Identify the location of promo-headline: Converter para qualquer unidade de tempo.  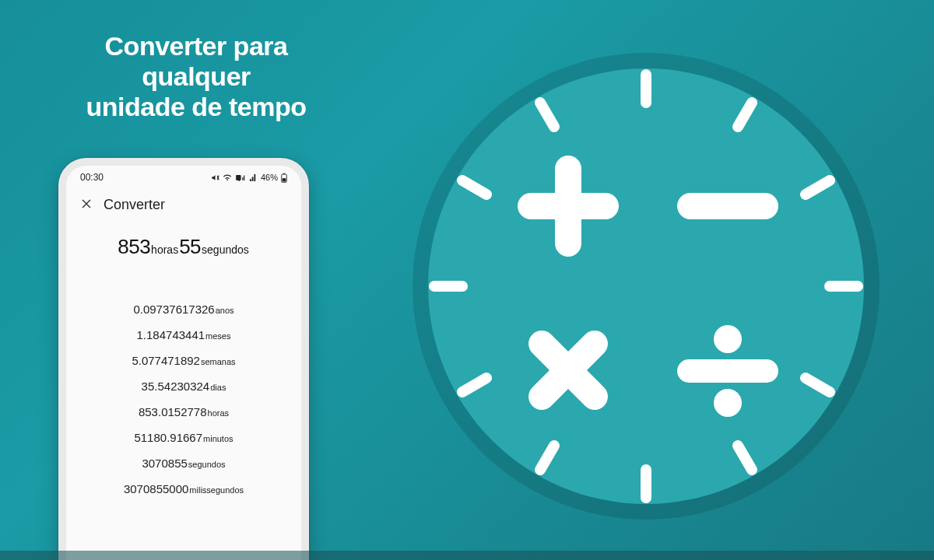
(196, 76).